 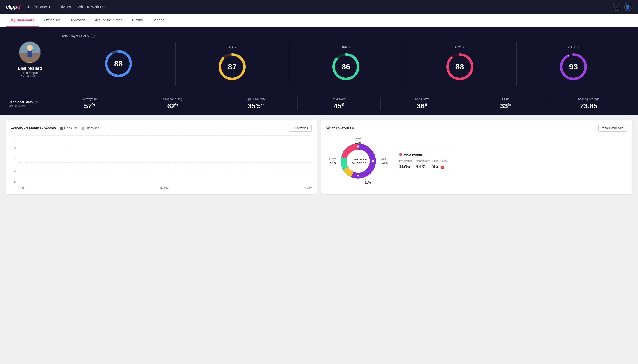 What do you see at coordinates (173, 104) in the screenshot?
I see `stat-greens-in-reg: Greens In Reg 62%` at bounding box center [173, 104].